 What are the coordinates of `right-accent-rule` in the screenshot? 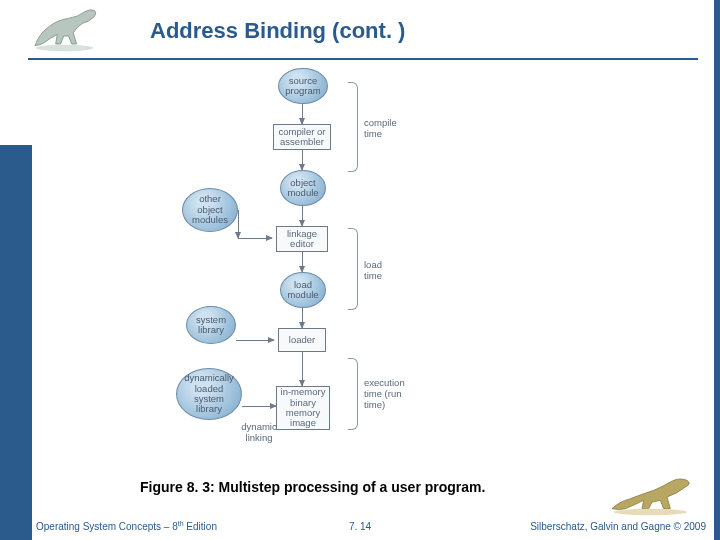 It's located at (717, 270).